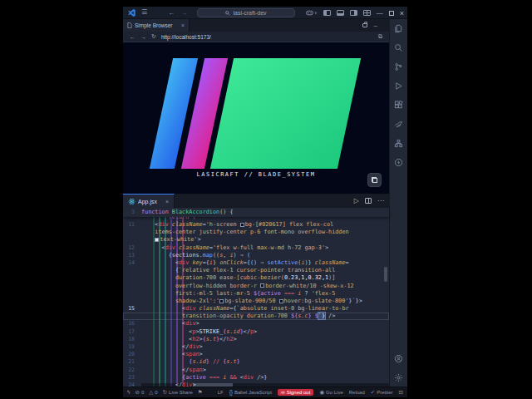  What do you see at coordinates (367, 13) in the screenshot?
I see `customize-layout-button` at bounding box center [367, 13].